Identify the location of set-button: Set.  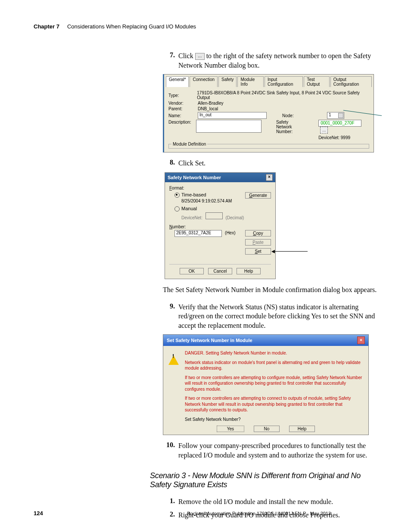
(258, 252).